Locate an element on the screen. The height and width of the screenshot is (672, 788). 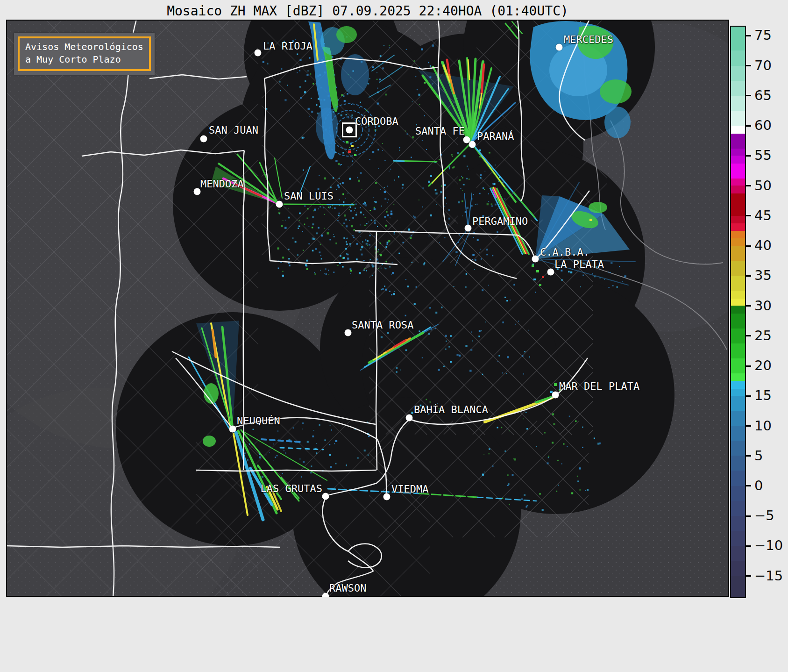
colorbar-scale: 757065605550454035302520151050−5−10−15 is located at coordinates (737, 312).